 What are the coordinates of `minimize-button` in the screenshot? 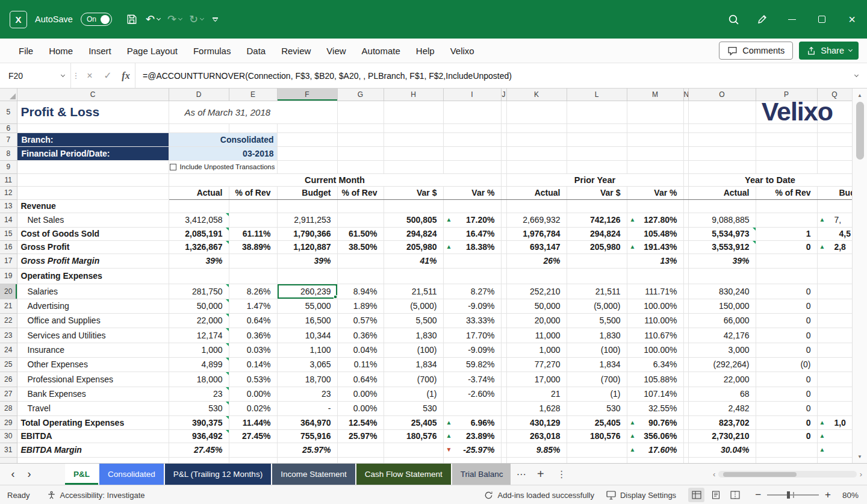 It's located at (792, 19).